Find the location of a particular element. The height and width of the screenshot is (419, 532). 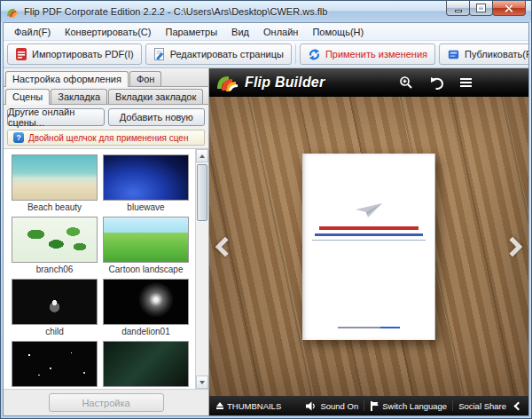

scene-thumbnail-branch is located at coordinates (55, 240).